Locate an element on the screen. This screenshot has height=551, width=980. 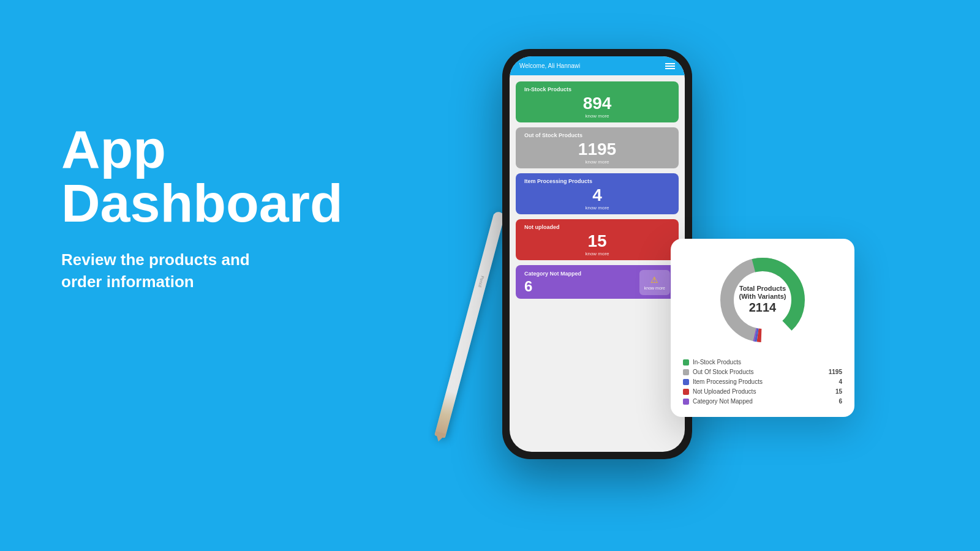
not-uploaded-number: 15 is located at coordinates (597, 241).